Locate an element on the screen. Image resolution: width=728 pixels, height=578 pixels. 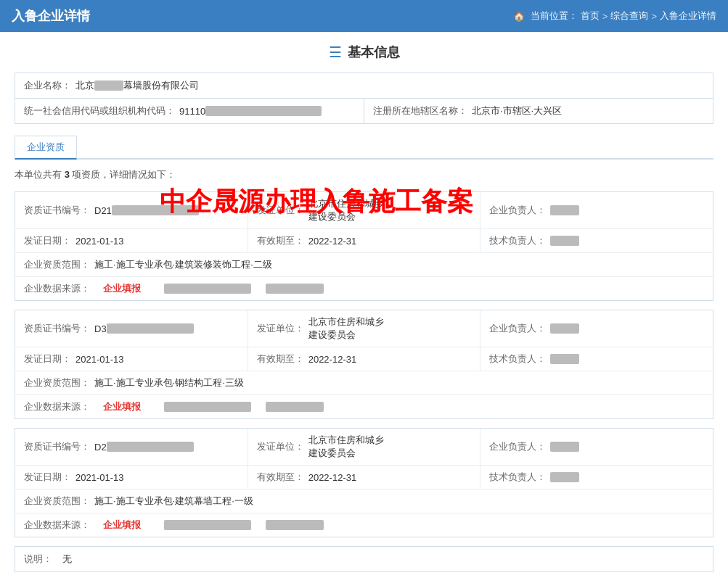
cert-no-value-2: D3 is located at coordinates (100, 329).